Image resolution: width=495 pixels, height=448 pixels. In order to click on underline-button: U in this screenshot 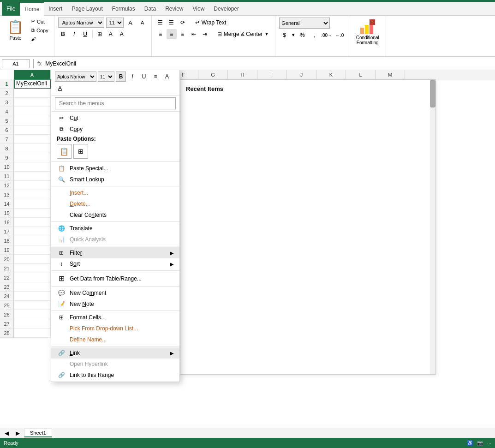, I will do `click(85, 34)`.